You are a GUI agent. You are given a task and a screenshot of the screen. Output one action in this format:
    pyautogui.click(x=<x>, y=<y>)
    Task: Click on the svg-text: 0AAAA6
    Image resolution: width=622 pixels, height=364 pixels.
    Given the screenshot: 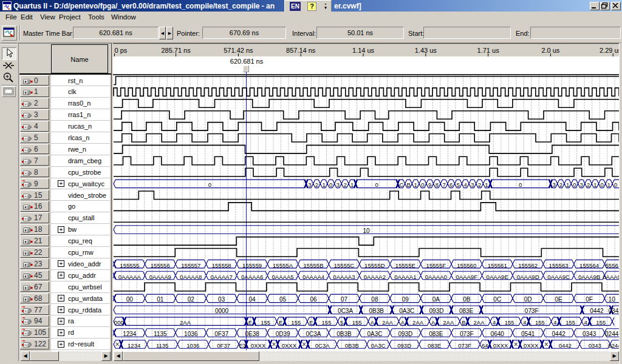 What is the action you would take?
    pyautogui.click(x=252, y=277)
    